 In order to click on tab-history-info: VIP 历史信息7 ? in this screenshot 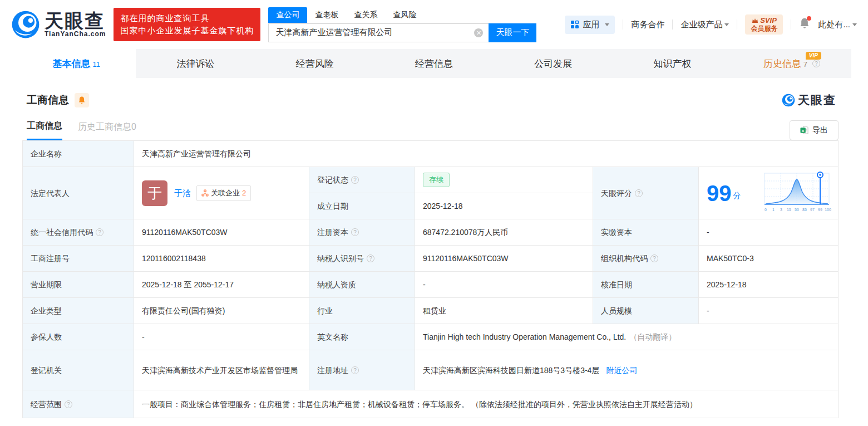, I will do `click(792, 63)`.